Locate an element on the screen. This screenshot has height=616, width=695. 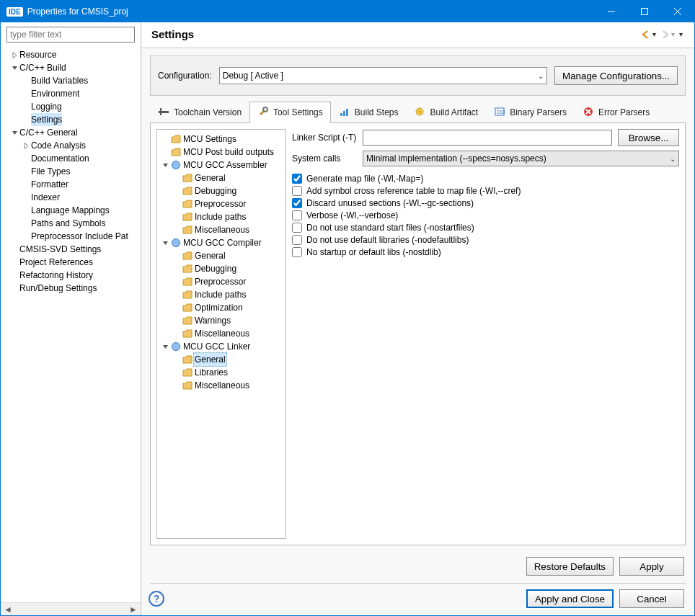
scroll-left-icon: ◄ is located at coordinates (8, 610).